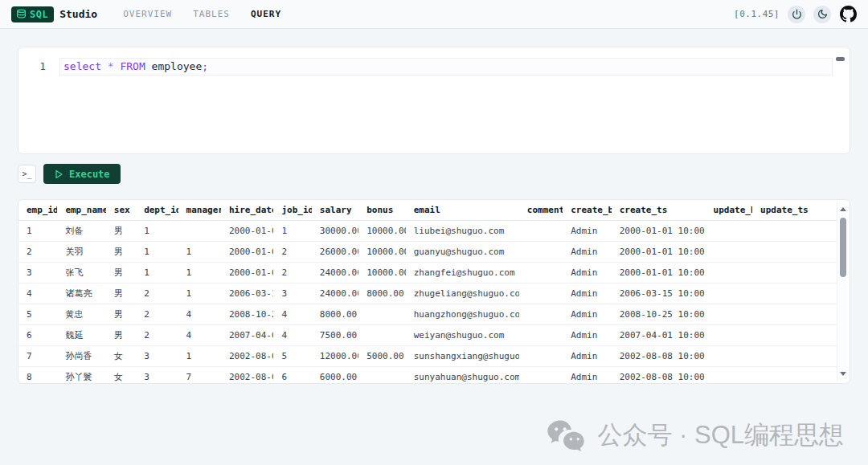 The height and width of the screenshot is (465, 868). What do you see at coordinates (842, 292) in the screenshot?
I see `results-scrollbar` at bounding box center [842, 292].